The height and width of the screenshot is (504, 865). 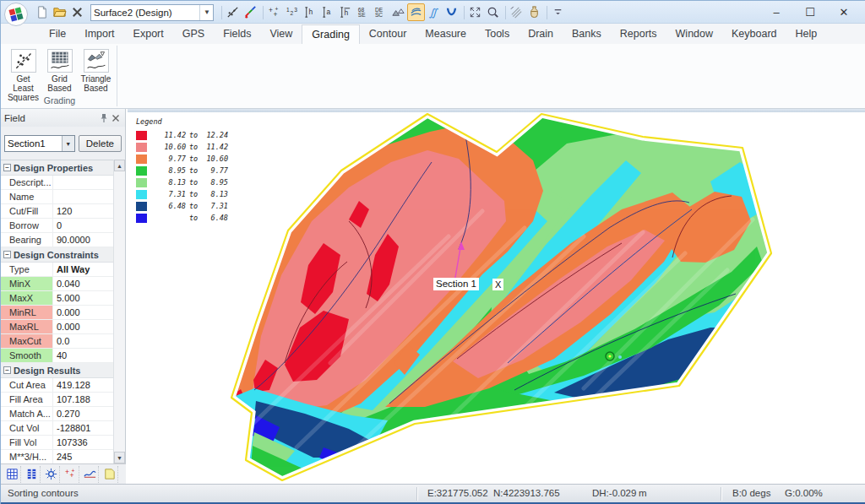 I want to click on chevron-down-icon: ▼, so click(x=204, y=13).